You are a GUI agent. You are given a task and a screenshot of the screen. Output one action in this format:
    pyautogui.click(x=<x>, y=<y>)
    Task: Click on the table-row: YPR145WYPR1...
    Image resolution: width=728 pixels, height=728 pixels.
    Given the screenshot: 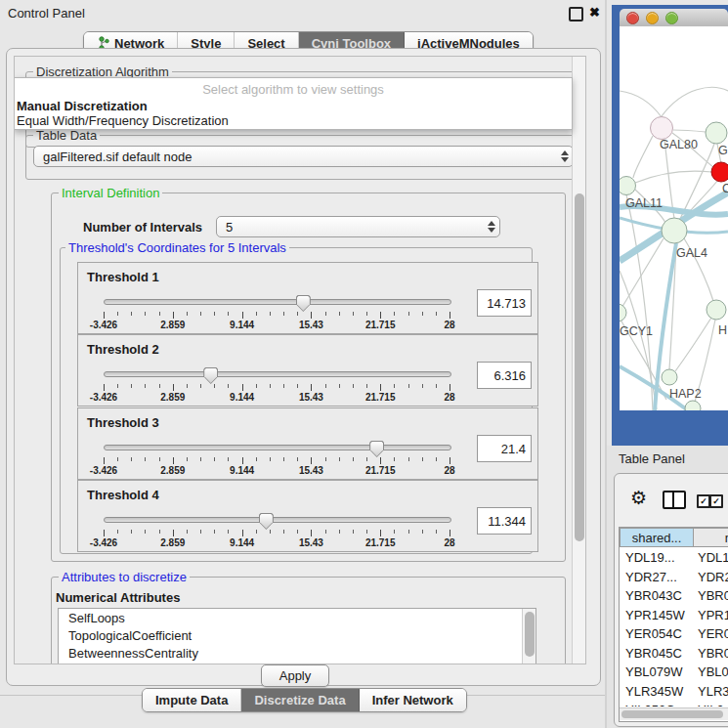 What is the action you would take?
    pyautogui.click(x=674, y=616)
    